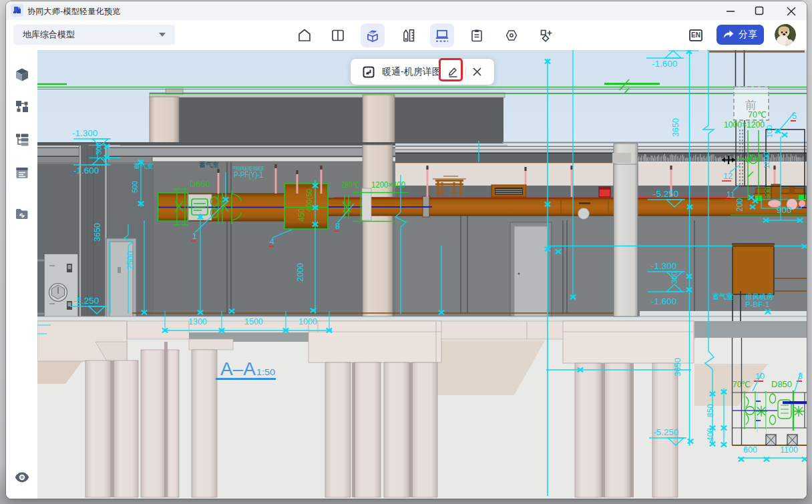 The width and height of the screenshot is (812, 504). I want to click on svg-text: 4, so click(272, 242).